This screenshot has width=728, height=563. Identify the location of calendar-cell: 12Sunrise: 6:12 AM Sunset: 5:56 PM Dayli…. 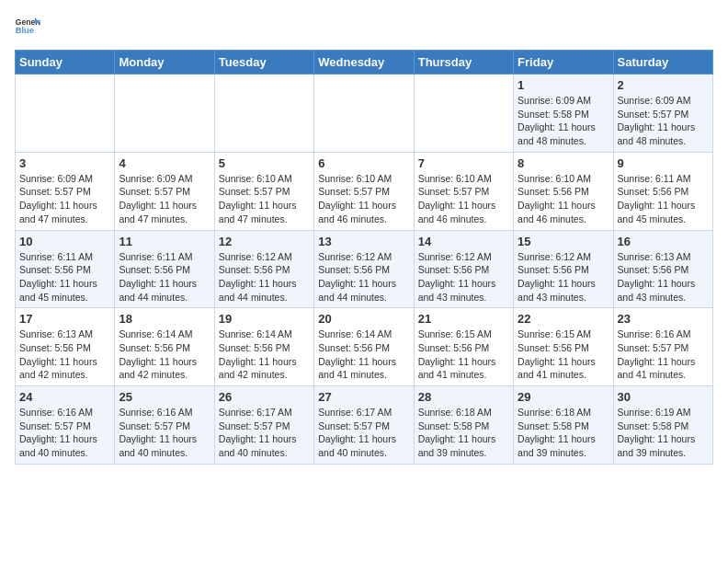
(264, 269).